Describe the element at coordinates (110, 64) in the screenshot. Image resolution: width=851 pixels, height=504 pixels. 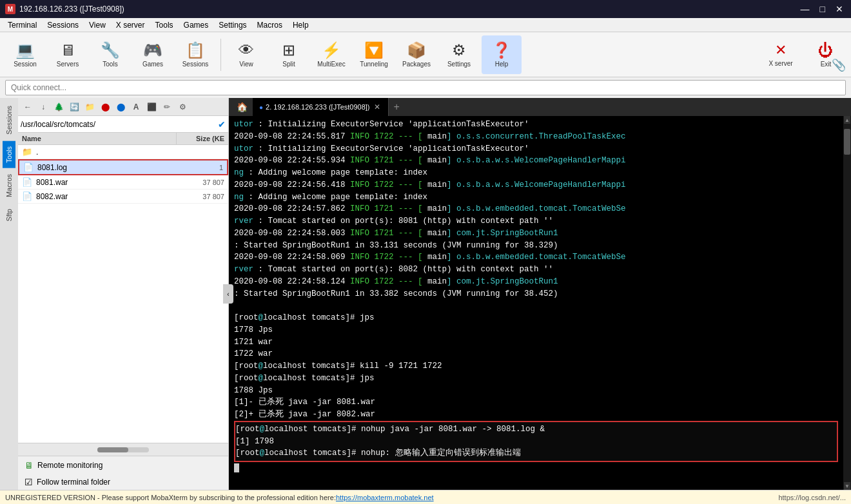
I see `tools-label: Tools` at that location.